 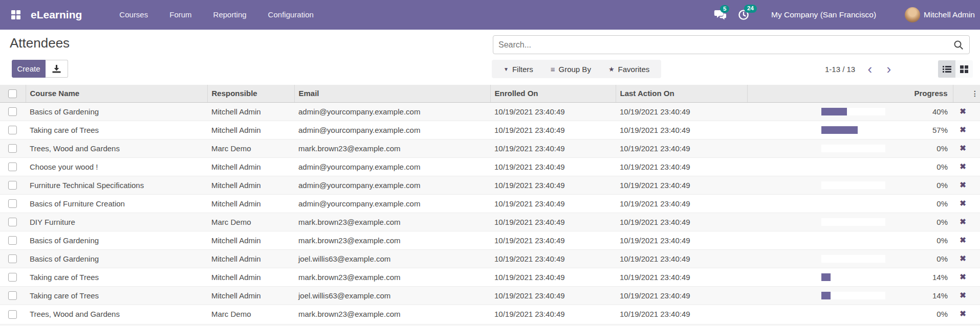 I want to click on favorites-button: ★ Favorites, so click(x=629, y=69).